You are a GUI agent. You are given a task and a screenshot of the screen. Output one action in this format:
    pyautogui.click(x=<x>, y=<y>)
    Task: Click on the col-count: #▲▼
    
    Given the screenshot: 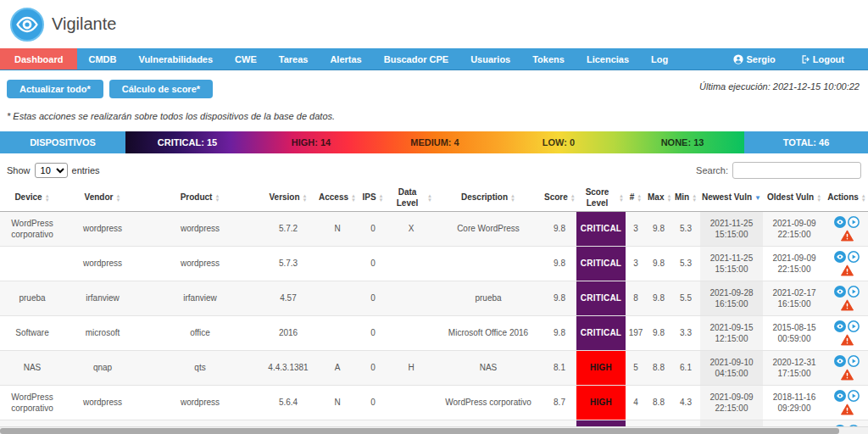 What is the action you would take?
    pyautogui.click(x=636, y=198)
    